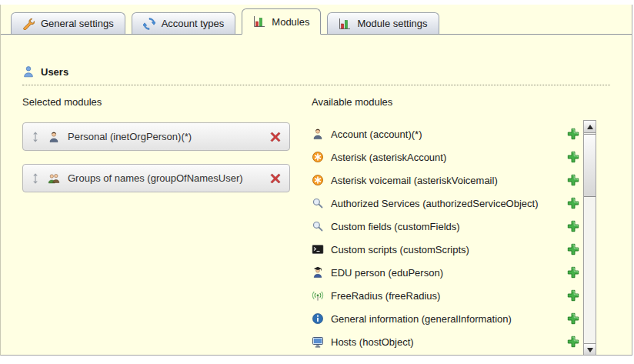 Image resolution: width=634 pixels, height=364 pixels. What do you see at coordinates (445, 226) in the screenshot?
I see `available-module-label: Custom fields (customFields)` at bounding box center [445, 226].